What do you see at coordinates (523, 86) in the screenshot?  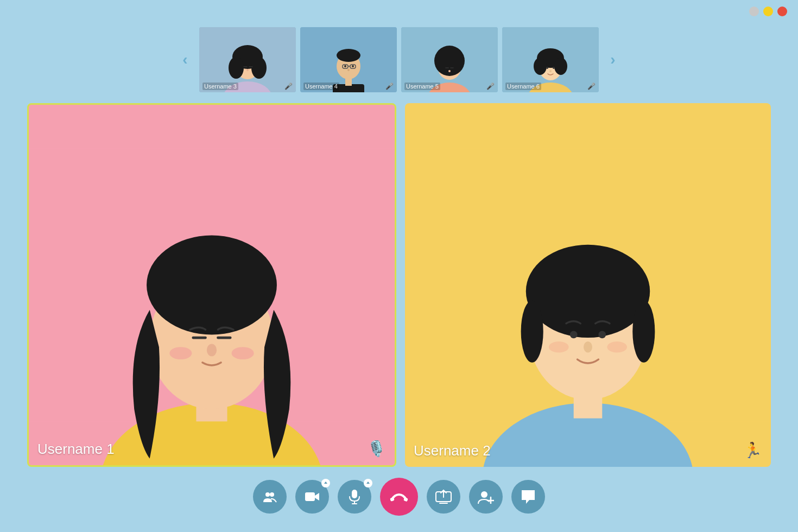 I see `thumb-name-6: Username 6` at bounding box center [523, 86].